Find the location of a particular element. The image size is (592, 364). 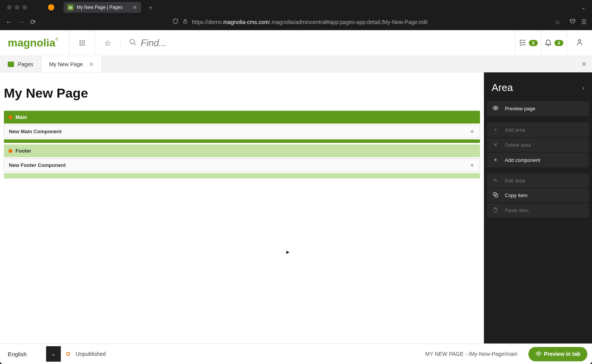

area-footer: Footer New Footer Component ＋ is located at coordinates (242, 161).